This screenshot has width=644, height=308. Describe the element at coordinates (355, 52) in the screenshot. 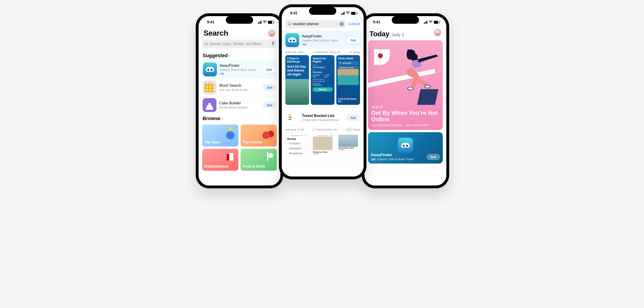

I see `category-label: ✈ Travel` at that location.